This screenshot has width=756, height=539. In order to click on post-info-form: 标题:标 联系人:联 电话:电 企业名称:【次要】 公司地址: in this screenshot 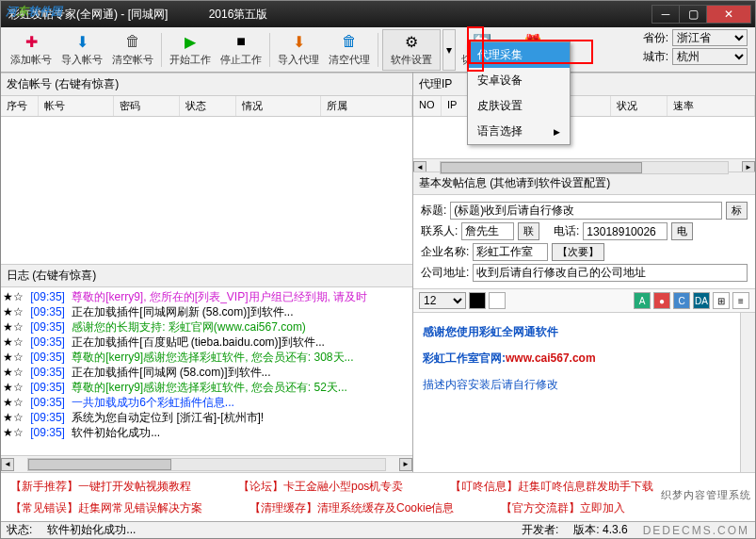, I will do `click(584, 241)`.